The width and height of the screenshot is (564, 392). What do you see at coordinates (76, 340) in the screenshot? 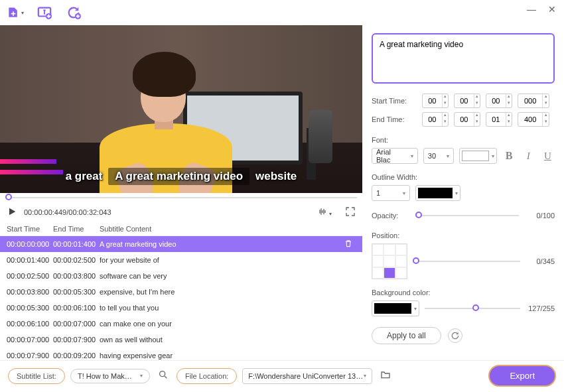
I see `row-end: 00:00:07:900` at bounding box center [76, 340].